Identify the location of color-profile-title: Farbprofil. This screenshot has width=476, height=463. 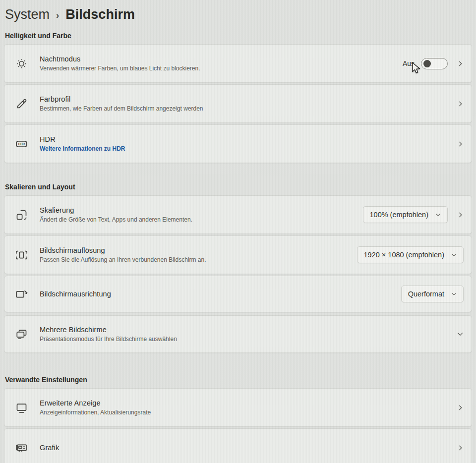
(244, 99).